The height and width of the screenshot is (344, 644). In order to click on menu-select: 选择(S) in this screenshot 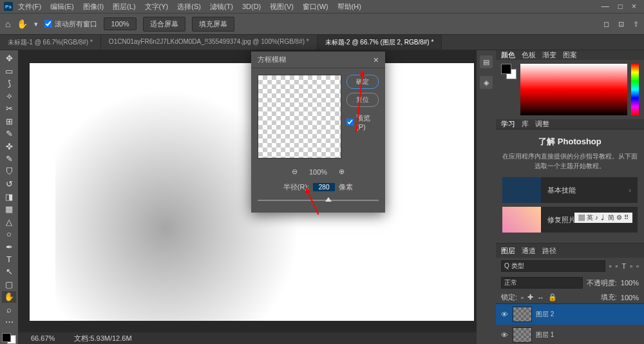, I will do `click(189, 6)`.